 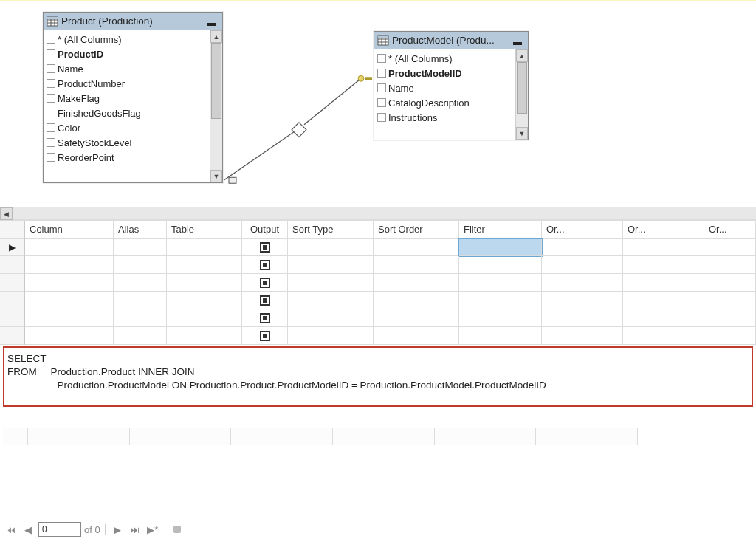 What do you see at coordinates (127, 157) in the screenshot?
I see `column-item-reorderpoint: ReorderPoint` at bounding box center [127, 157].